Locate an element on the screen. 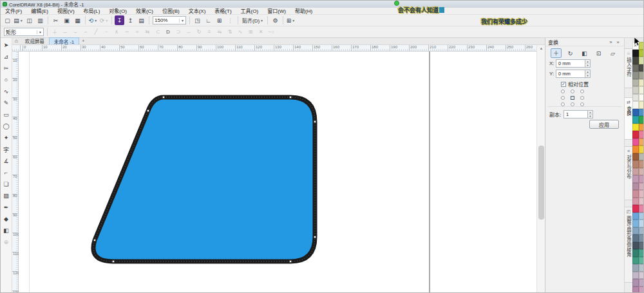 The image size is (644, 293). cut-button: ✂ is located at coordinates (55, 21).